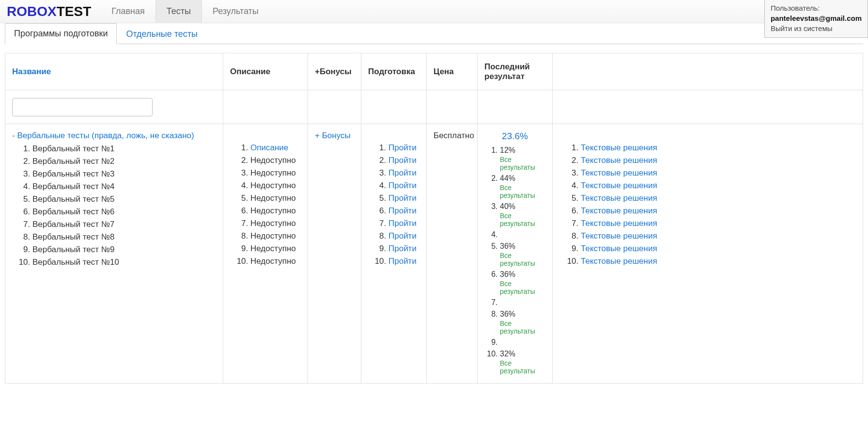 This screenshot has width=868, height=433. Describe the element at coordinates (394, 205) in the screenshot. I see `prep-list: ПройтиПройтиПройтиПройтиПройтиПройтиПрой…` at that location.